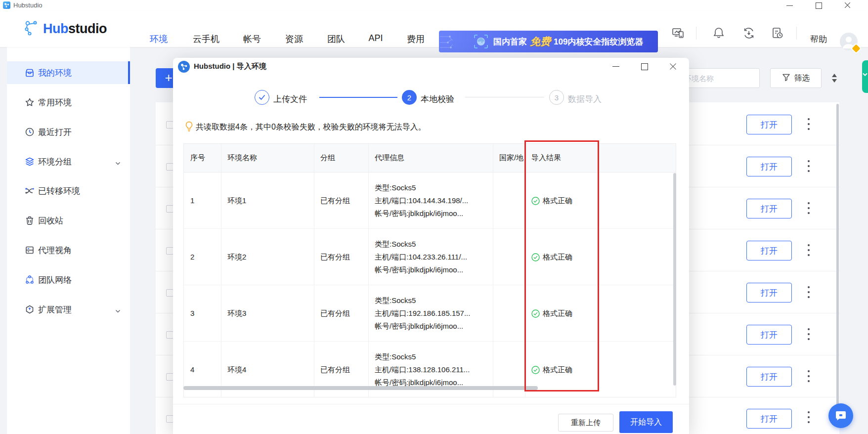 The height and width of the screenshot is (434, 868). What do you see at coordinates (437, 99) in the screenshot?
I see `step-2-label: 本地校验` at bounding box center [437, 99].